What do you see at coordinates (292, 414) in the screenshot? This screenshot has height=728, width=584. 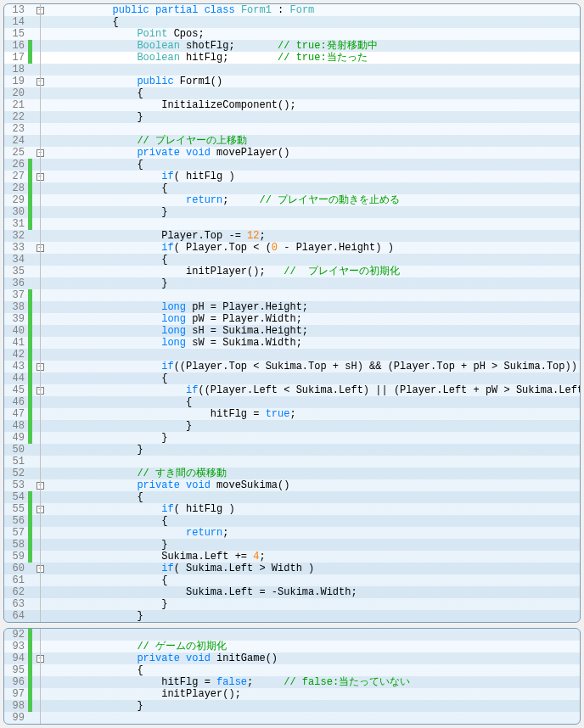 I see `code-line: 47 hitFlg = true;` at bounding box center [292, 414].